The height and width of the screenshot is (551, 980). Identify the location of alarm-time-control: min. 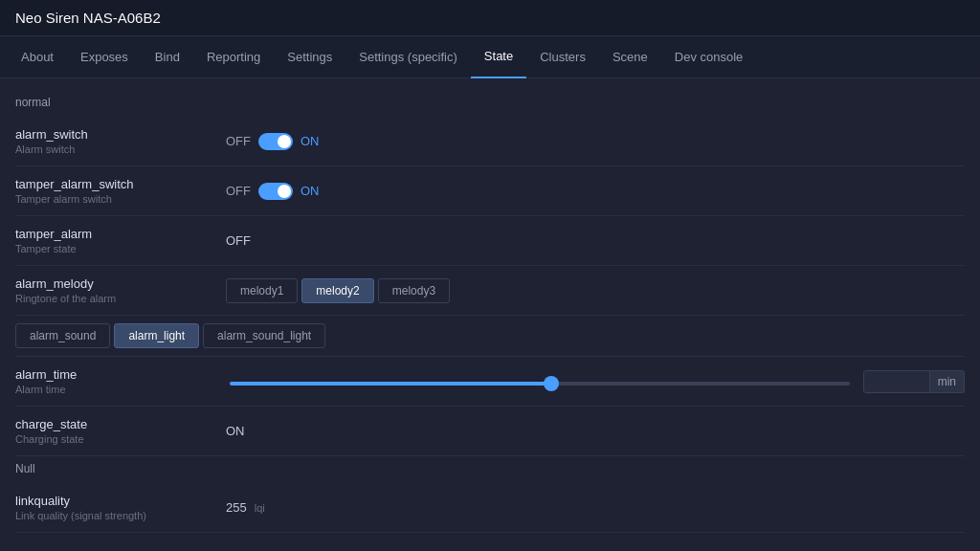
(595, 382).